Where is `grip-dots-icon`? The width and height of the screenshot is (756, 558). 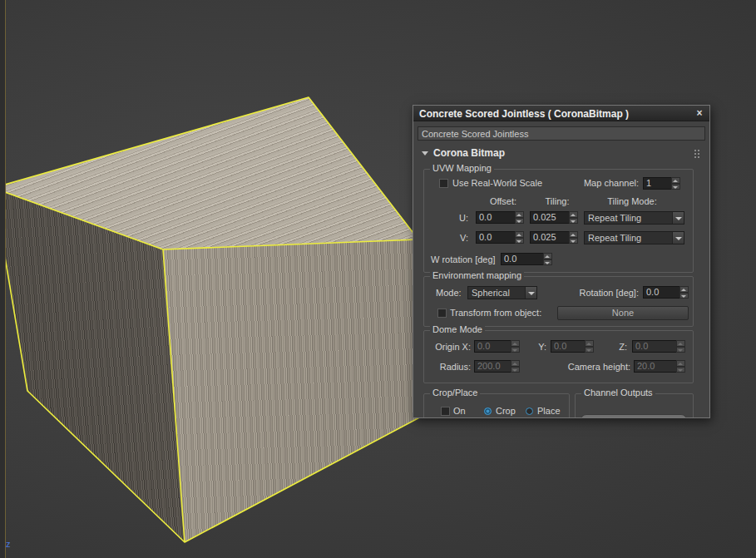 grip-dots-icon is located at coordinates (695, 151).